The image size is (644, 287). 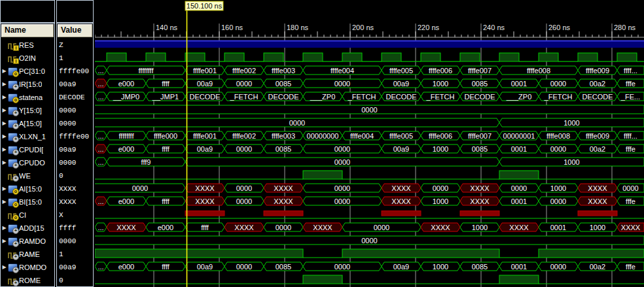 I want to click on signal-row-WE: +WE, so click(x=27, y=176).